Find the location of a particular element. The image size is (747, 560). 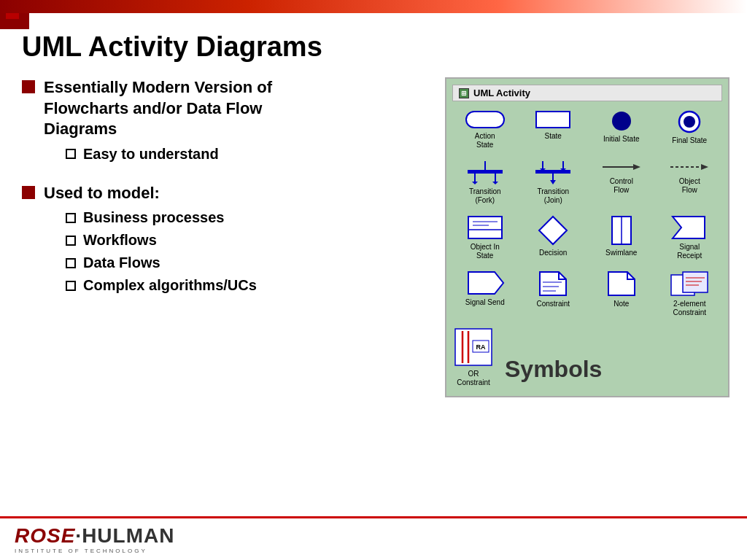

sub-bullet-box-w is located at coordinates (71, 241).